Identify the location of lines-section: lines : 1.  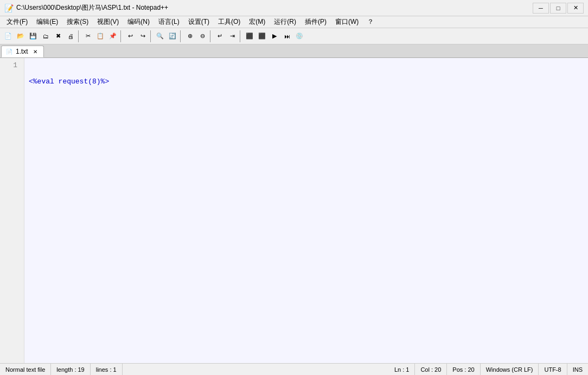
(106, 370).